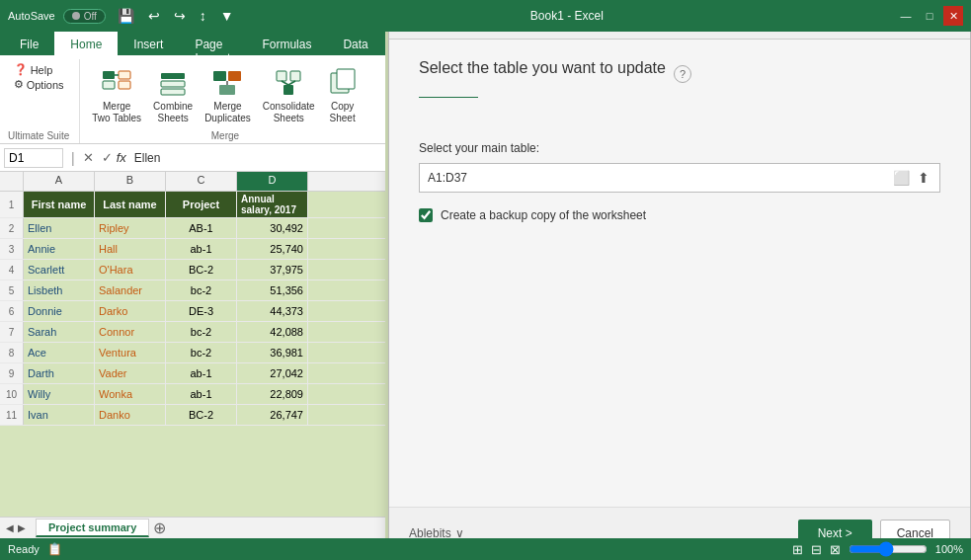  Describe the element at coordinates (202, 353) in the screenshot. I see `cell-c8: bc-2` at that location.